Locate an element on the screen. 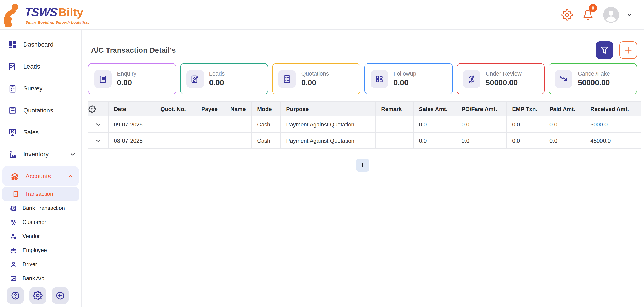 This screenshot has width=644, height=307. summary-card-leads: Leads0.00 is located at coordinates (224, 79).